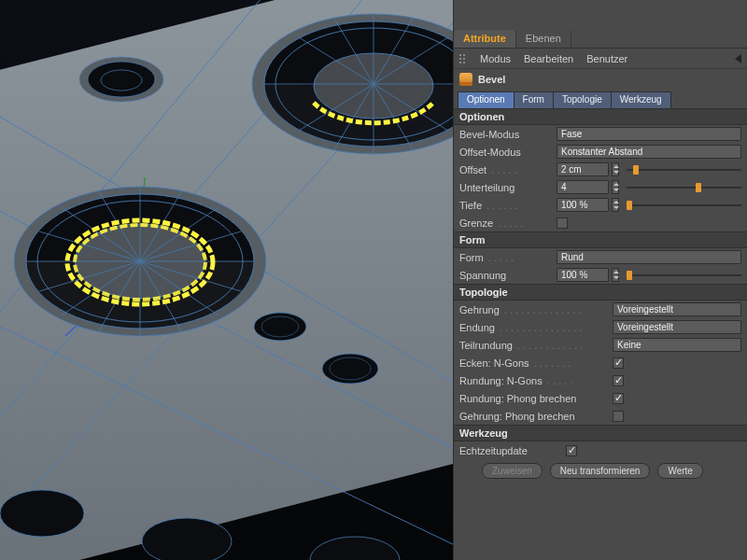 The image size is (747, 560). I want to click on btn-neu-transformieren: Neu transformieren, so click(600, 470).